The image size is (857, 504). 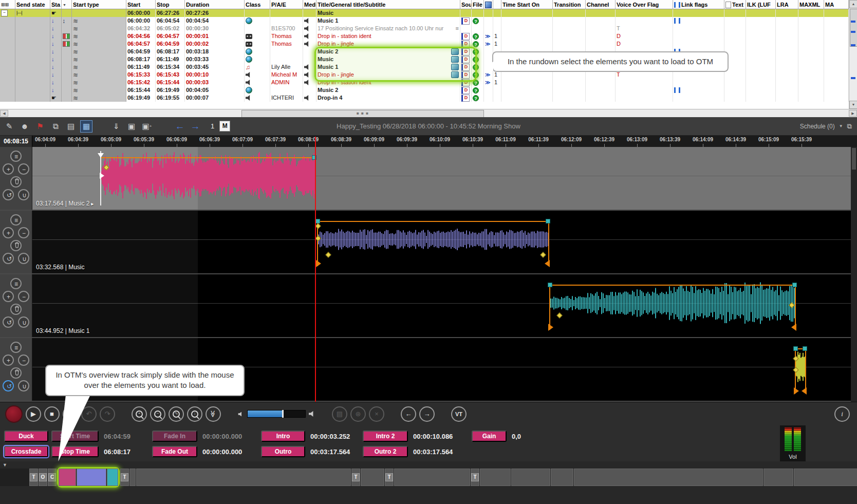 I want to click on scrollbar-thumb: ■ ■ ■, so click(x=363, y=114).